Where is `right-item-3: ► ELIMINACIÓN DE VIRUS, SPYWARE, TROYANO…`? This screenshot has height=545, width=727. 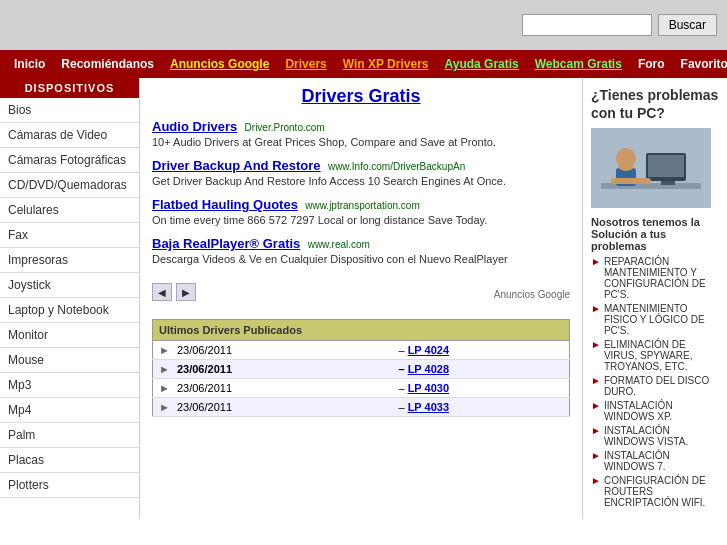 right-item-3: ► ELIMINACIÓN DE VIRUS, SPYWARE, TROYANO… is located at coordinates (655, 356).